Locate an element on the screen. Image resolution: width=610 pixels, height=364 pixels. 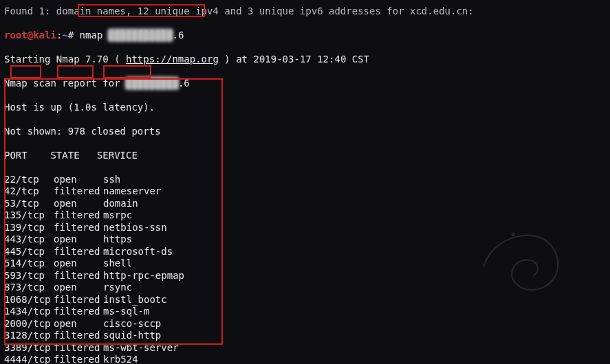
not-shown-line: Not shown: 978 closed ports is located at coordinates (305, 132).